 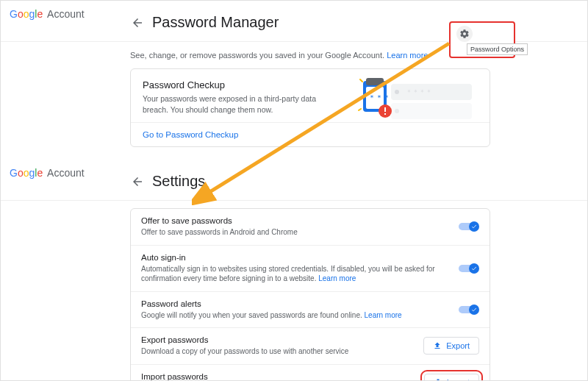 What do you see at coordinates (295, 232) in the screenshot?
I see `row-desc: Offer to save passwords in Android and C…` at bounding box center [295, 232].